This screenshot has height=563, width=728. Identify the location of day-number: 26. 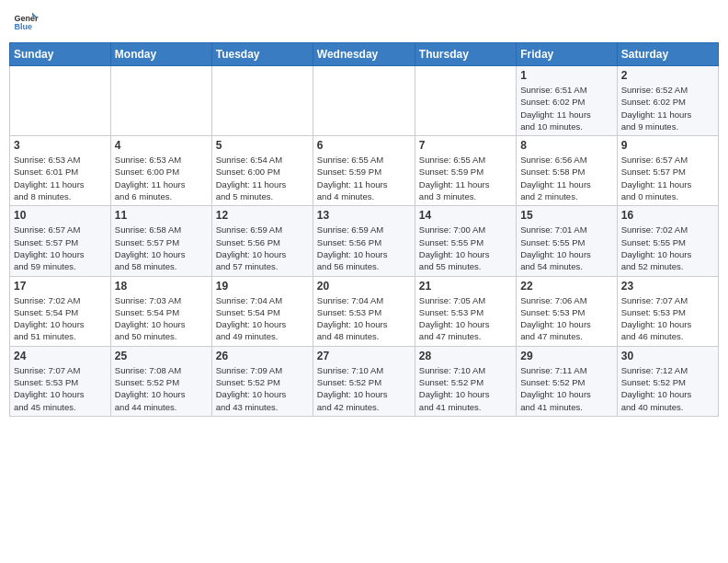
(263, 356).